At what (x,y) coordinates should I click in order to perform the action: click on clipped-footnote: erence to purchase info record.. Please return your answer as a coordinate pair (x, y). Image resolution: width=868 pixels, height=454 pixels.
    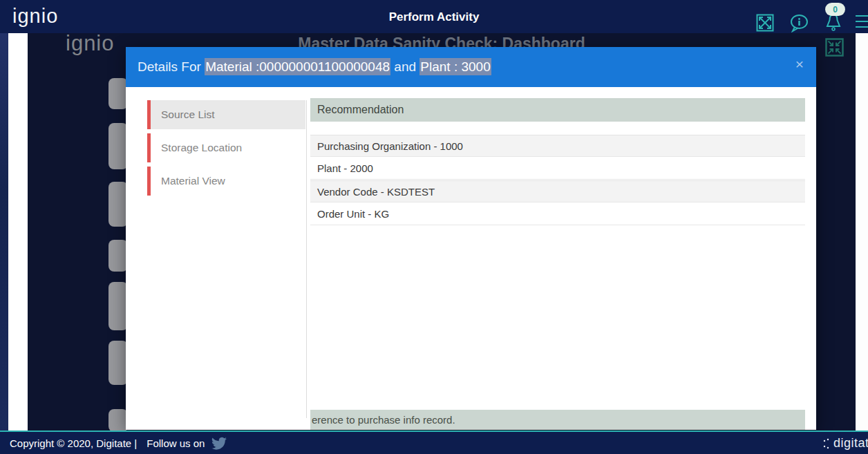
    Looking at the image, I should click on (558, 420).